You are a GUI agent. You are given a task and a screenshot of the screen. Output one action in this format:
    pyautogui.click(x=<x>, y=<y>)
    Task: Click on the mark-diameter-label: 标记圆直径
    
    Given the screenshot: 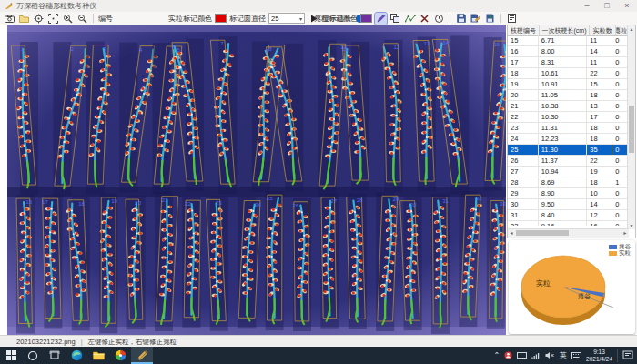 What is the action you would take?
    pyautogui.click(x=248, y=18)
    